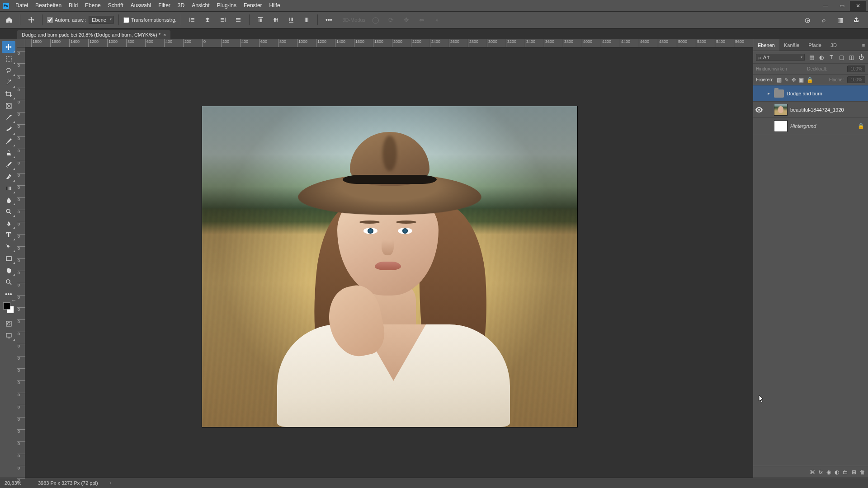 The image size is (868, 488). I want to click on rectangle-tool, so click(9, 258).